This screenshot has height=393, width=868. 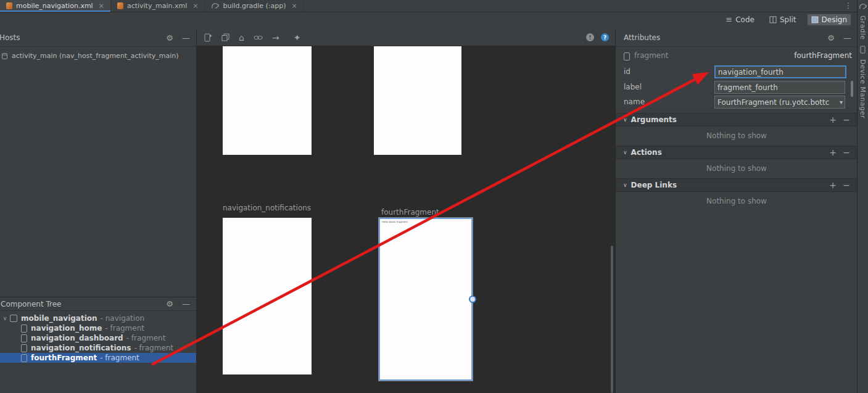 What do you see at coordinates (226, 37) in the screenshot?
I see `duplicate-icon` at bounding box center [226, 37].